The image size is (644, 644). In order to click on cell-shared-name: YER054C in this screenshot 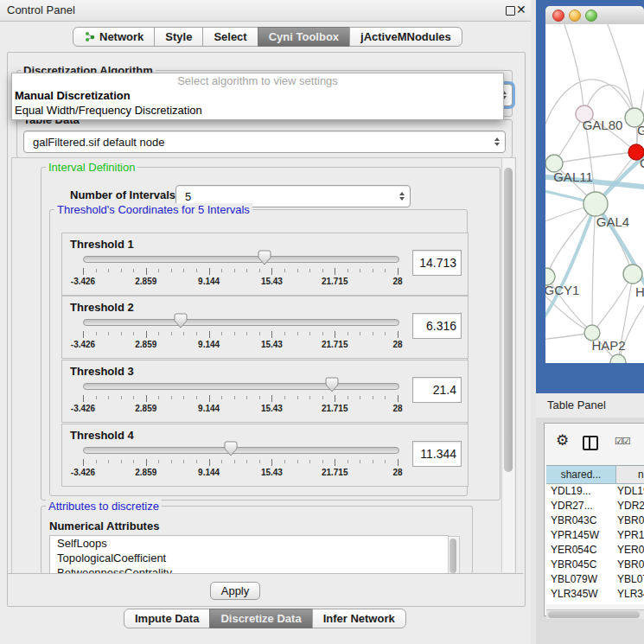, I will do `click(574, 550)`.